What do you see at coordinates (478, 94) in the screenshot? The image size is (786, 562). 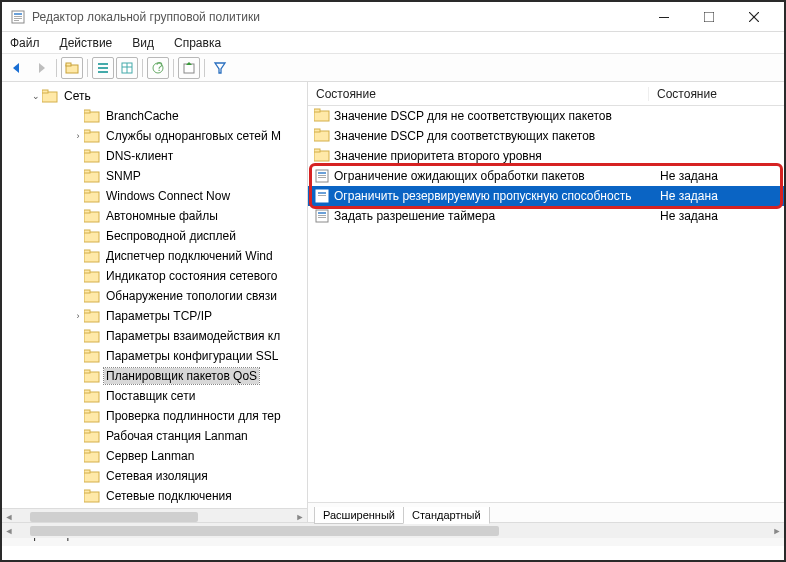 I see `column-header-name: Состояние` at bounding box center [478, 94].